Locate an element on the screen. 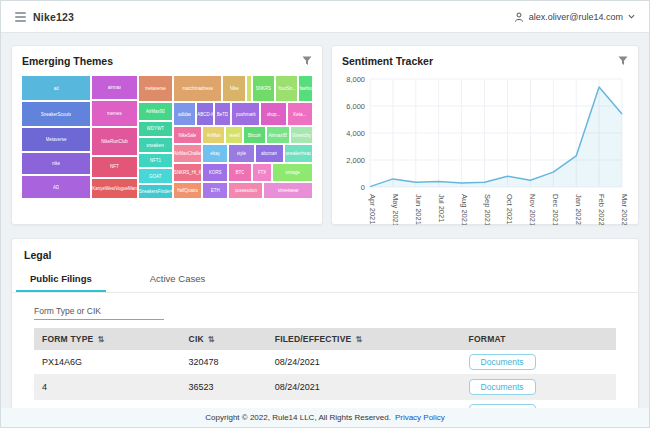 The image size is (650, 428). treemap-tile: AirMax90 is located at coordinates (156, 112).